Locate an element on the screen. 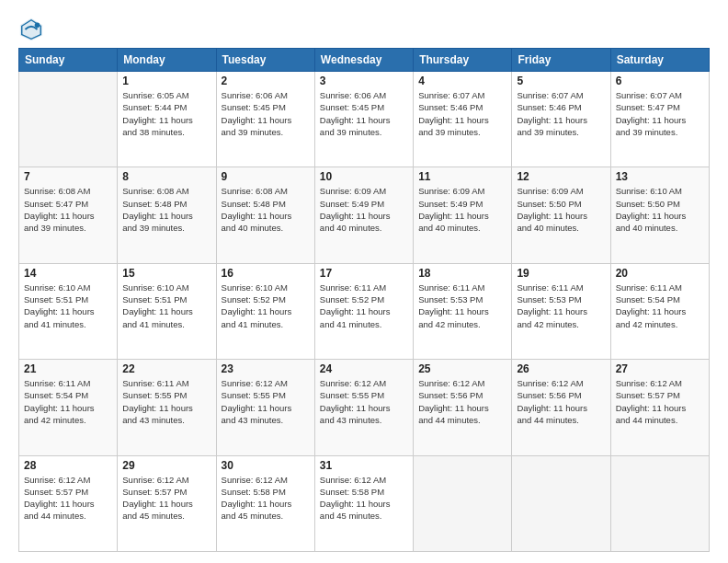  day-number: 7 is located at coordinates (68, 177).